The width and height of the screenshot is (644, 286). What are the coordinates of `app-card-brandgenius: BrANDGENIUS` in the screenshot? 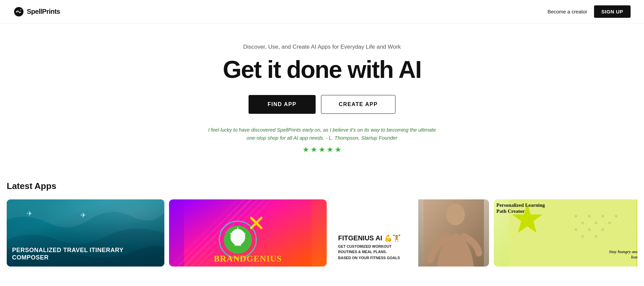 It's located at (248, 233).